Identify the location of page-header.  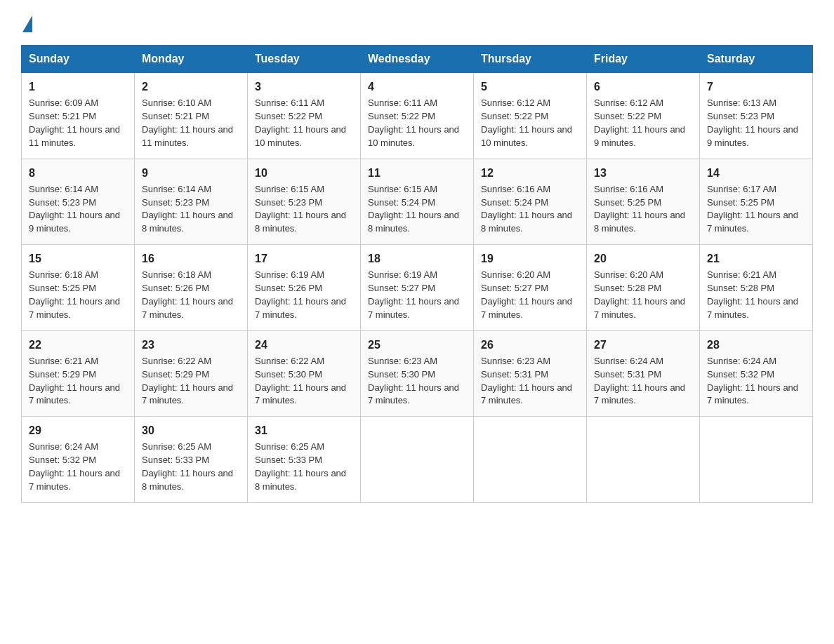
(417, 23).